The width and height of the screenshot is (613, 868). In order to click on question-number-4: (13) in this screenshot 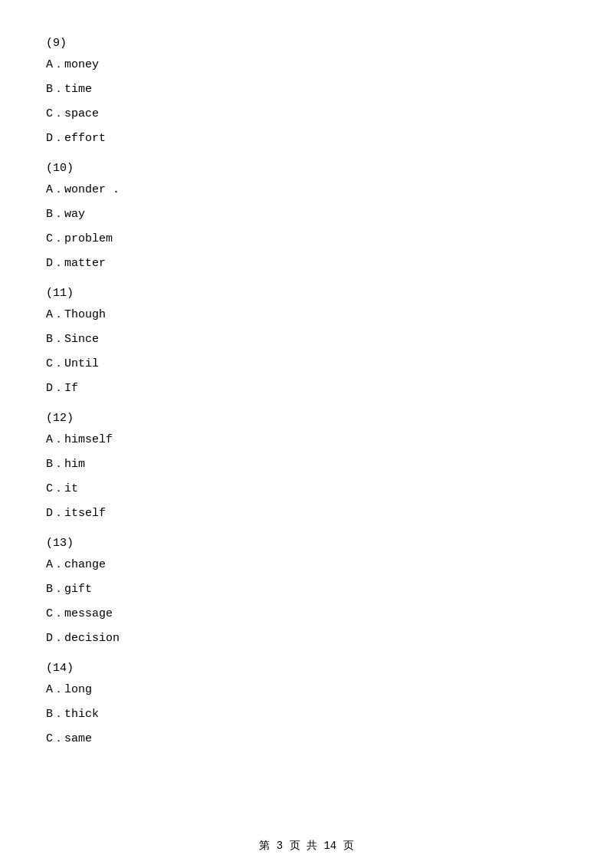, I will do `click(306, 543)`.